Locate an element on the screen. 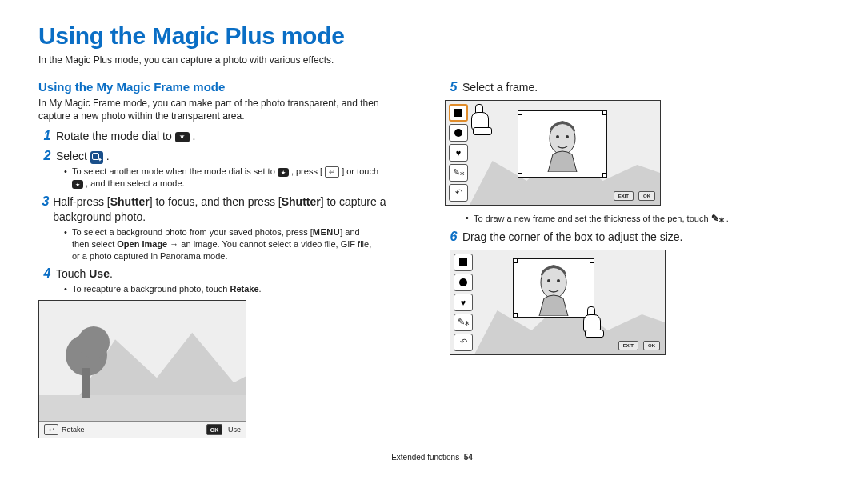 This screenshot has height=504, width=864. figure-bottom-bar: ↩ Retake OK Use is located at coordinates (142, 429).